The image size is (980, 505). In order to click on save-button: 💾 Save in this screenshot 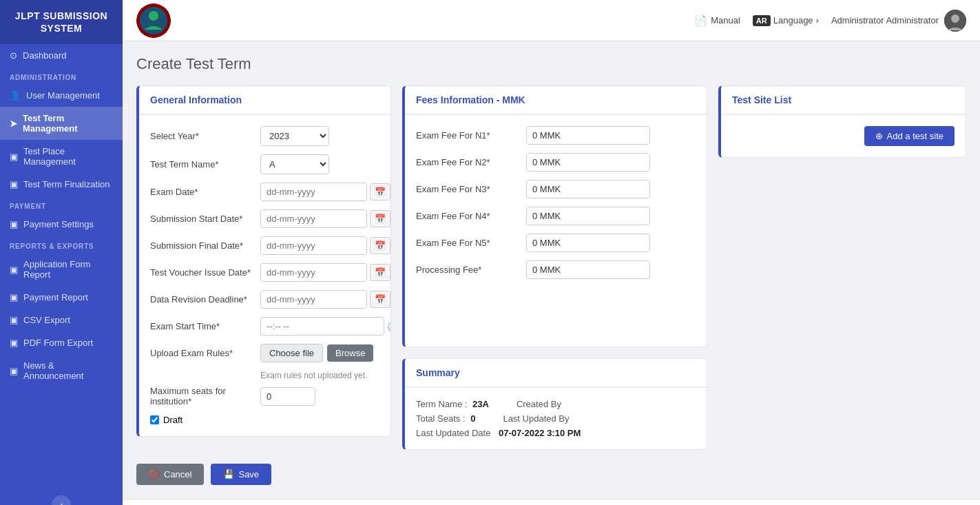, I will do `click(241, 474)`.